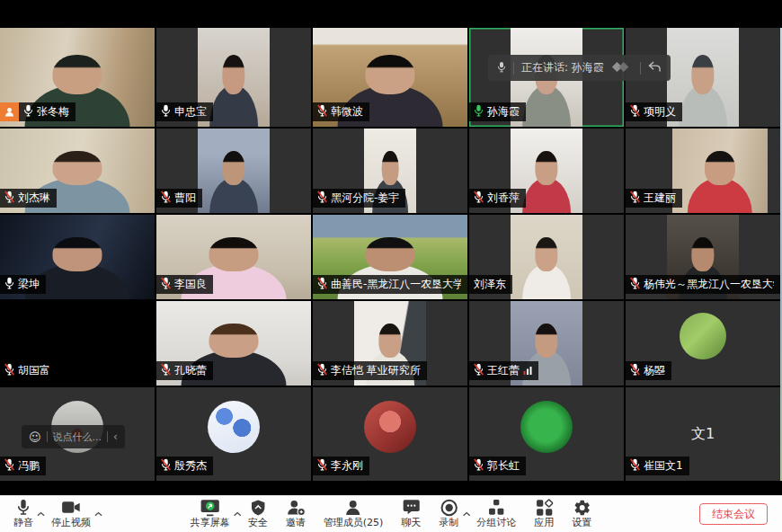 This screenshot has width=782, height=532. What do you see at coordinates (390, 171) in the screenshot?
I see `participant-tile: 黑河分院-姜宇` at bounding box center [390, 171].